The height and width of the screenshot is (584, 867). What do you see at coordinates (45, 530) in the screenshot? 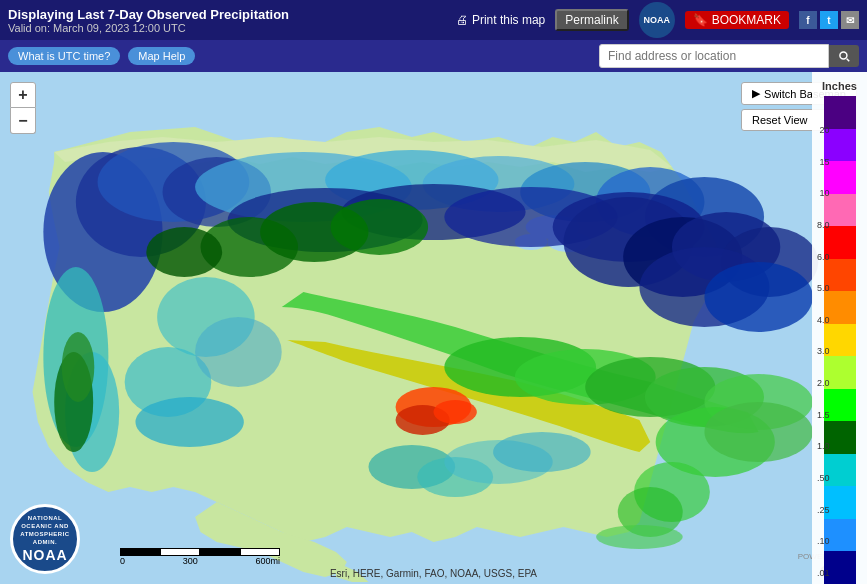
I see `noaa-logo-arc-text: NATIONAL OCEANIC ANDATMOSPHERIC ADMIN.` at bounding box center [45, 530].